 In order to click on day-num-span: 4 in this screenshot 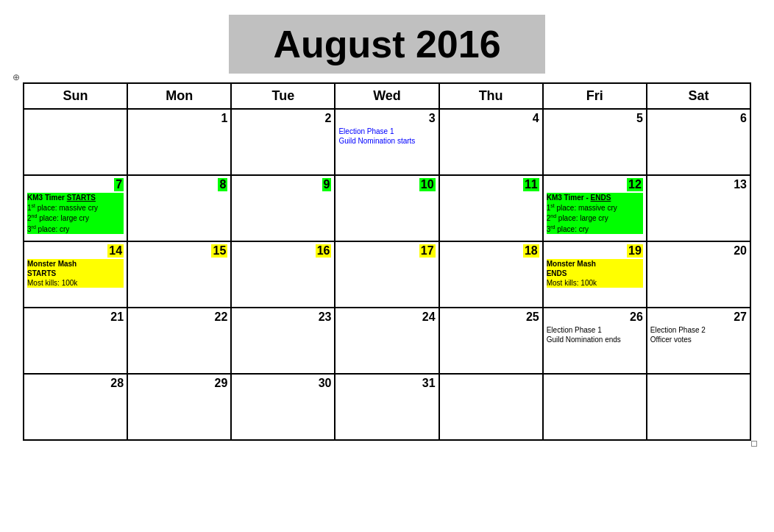, I will do `click(491, 118)`.